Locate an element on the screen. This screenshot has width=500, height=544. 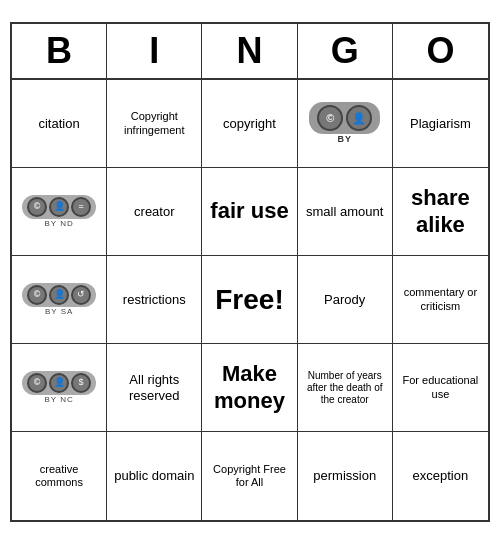
cell-text: creative commons is located at coordinates (59, 476).